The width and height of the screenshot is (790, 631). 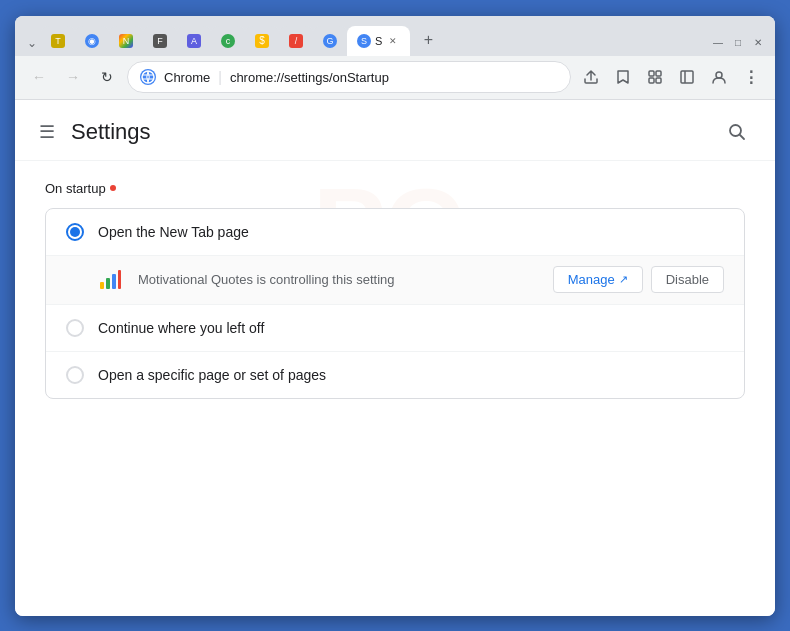 What do you see at coordinates (194, 41) in the screenshot?
I see `tab-5-favicon: A` at bounding box center [194, 41].